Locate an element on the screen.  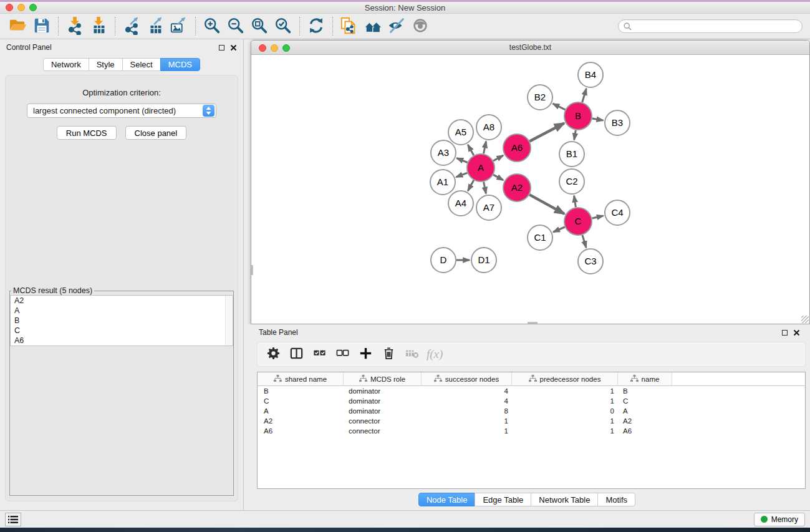
graph-node-A4: A4 is located at coordinates (461, 203).